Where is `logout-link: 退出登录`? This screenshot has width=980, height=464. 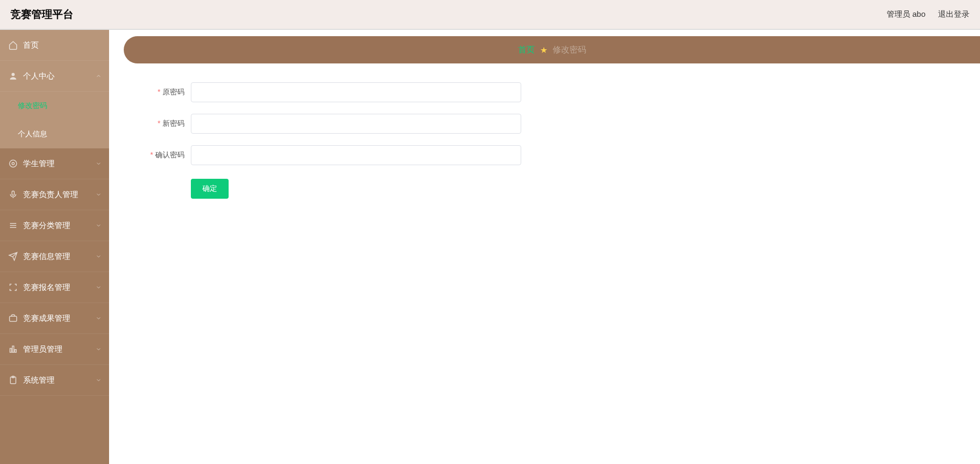
logout-link: 退出登录 is located at coordinates (954, 15).